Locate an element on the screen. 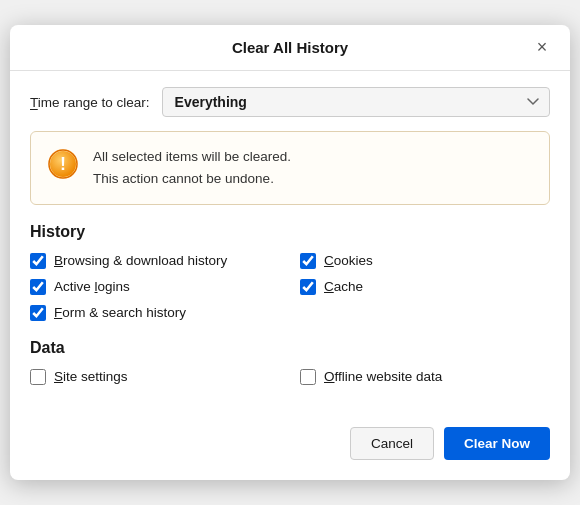 The image size is (580, 505). checkbox-cache-label: Cache is located at coordinates (344, 286).